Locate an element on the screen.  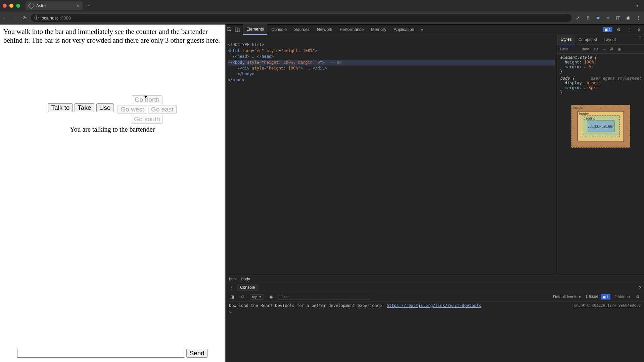
window-zoom-button is located at coordinates (18, 6).